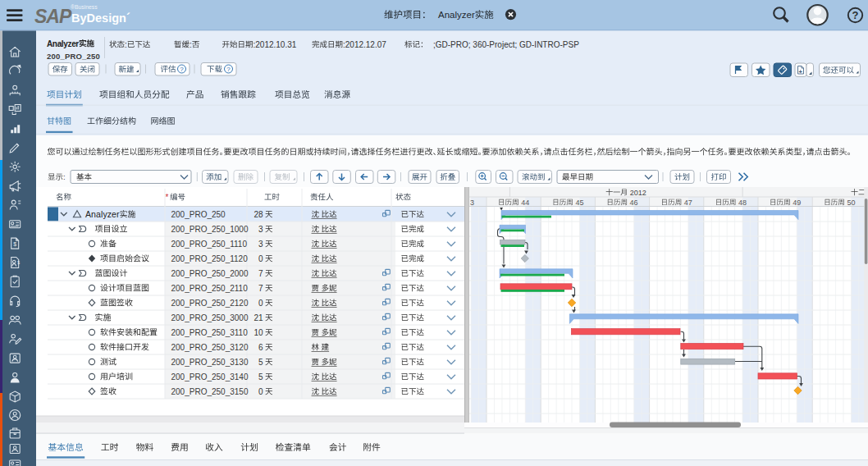  What do you see at coordinates (851, 203) in the screenshot?
I see `svg-text: 50` at bounding box center [851, 203].